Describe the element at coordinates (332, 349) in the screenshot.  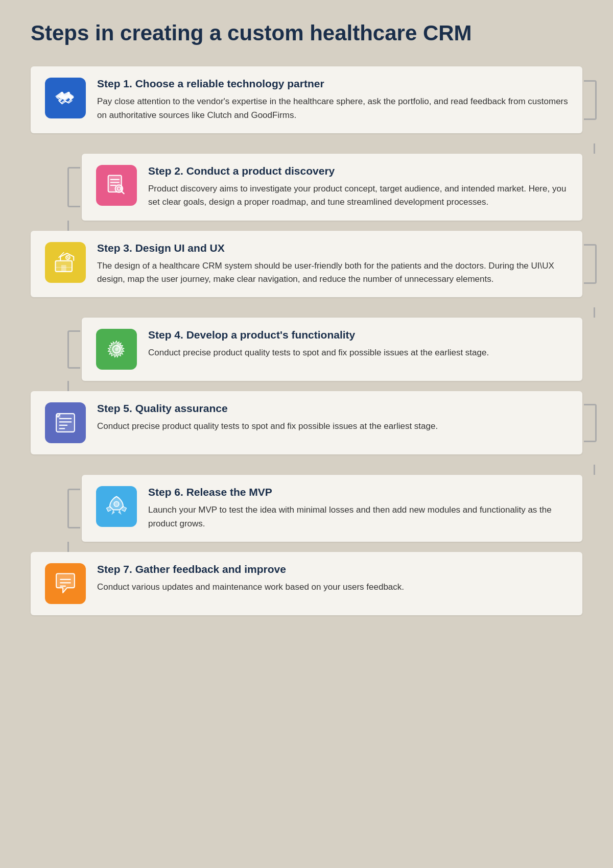
I see `step-wrapper-4: Step 4. Develop a product's functionalit…` at that location.